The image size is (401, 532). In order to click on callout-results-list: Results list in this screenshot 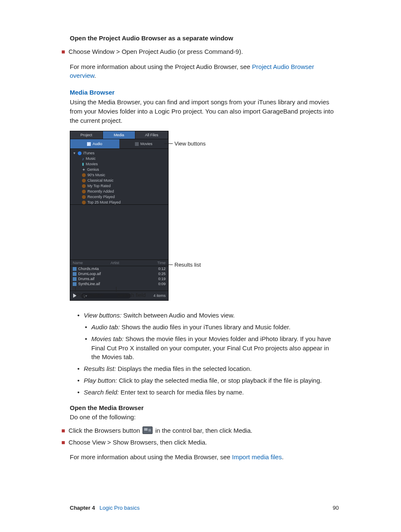, I will do `click(187, 265)`.